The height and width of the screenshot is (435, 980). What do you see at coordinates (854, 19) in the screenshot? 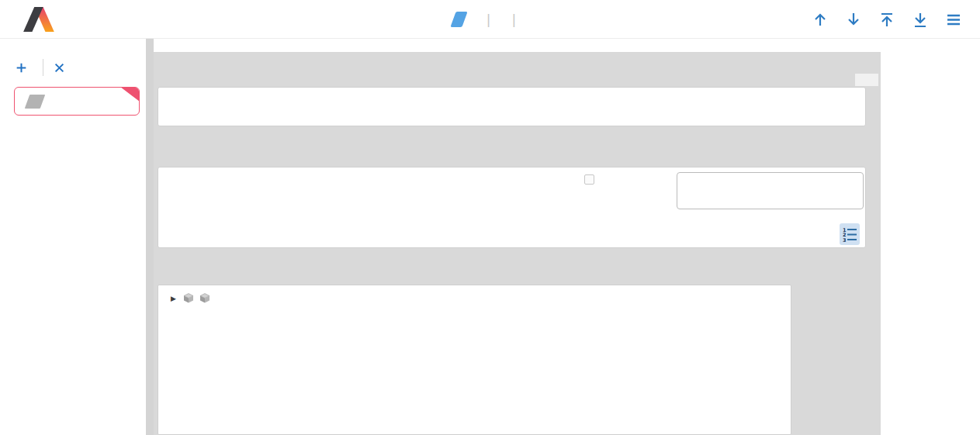
I see `arrow-down-icon` at bounding box center [854, 19].